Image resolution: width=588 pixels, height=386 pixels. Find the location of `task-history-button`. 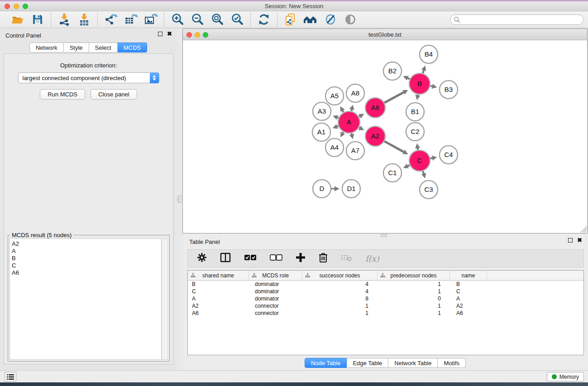

task-history-button is located at coordinates (10, 376).